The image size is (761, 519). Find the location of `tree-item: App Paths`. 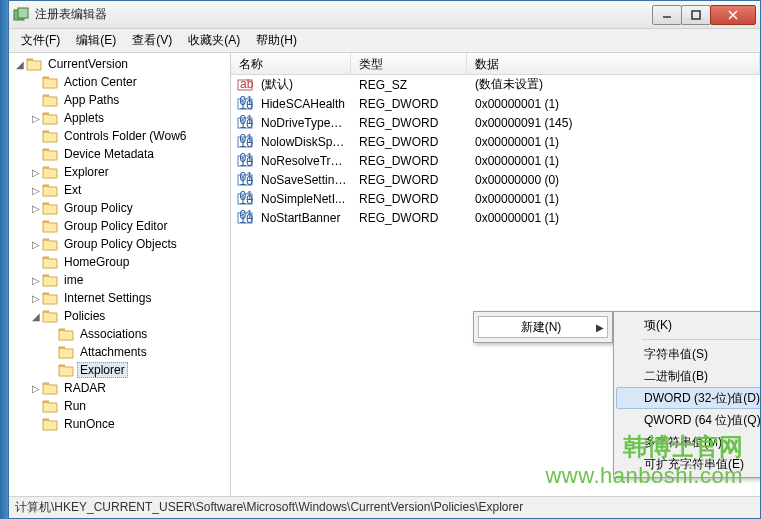

tree-item: App Paths is located at coordinates (128, 100).